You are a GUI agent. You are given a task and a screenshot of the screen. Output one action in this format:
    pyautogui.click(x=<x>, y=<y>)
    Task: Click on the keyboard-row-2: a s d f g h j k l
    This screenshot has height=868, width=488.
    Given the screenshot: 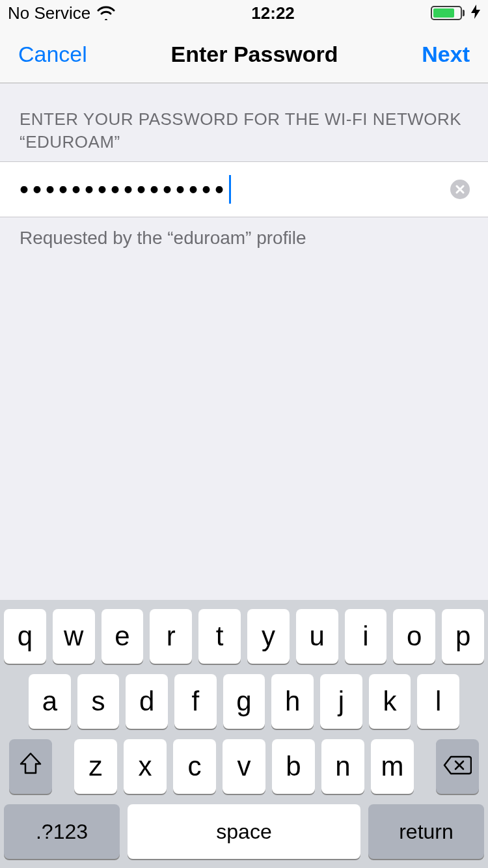 What is the action you would take?
    pyautogui.click(x=244, y=701)
    